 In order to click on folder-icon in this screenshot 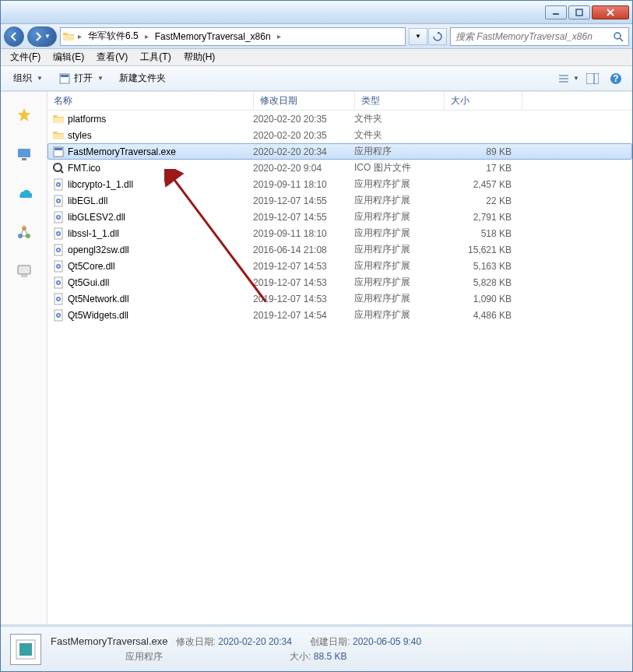, I will do `click(69, 37)`.